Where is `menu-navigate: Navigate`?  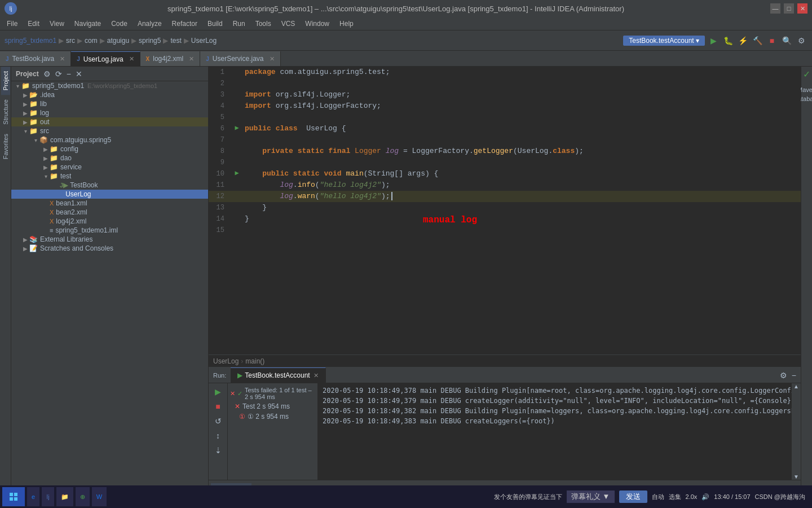 menu-navigate: Navigate is located at coordinates (88, 24).